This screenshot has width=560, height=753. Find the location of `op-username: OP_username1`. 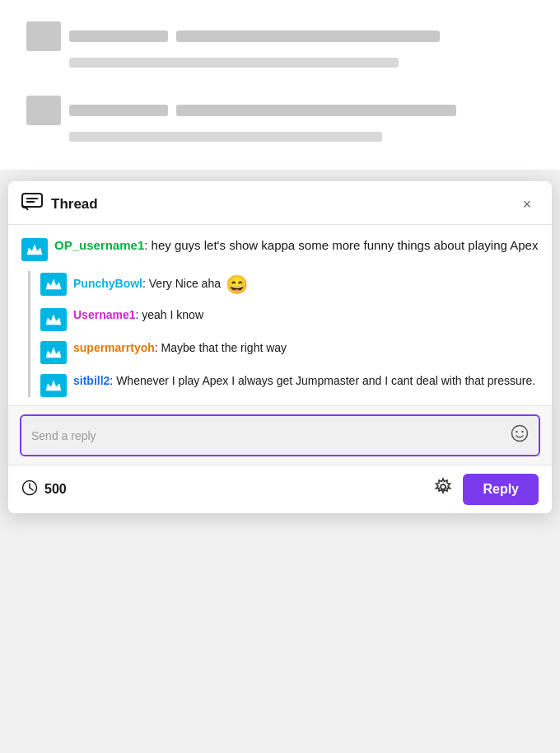

op-username: OP_username1 is located at coordinates (99, 246).